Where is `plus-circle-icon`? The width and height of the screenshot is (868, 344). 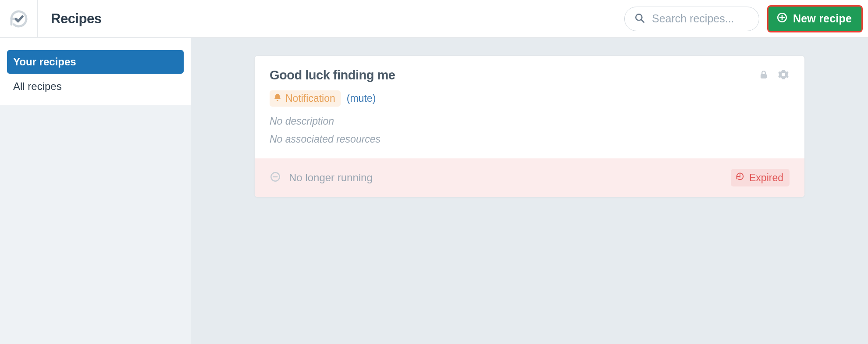 plus-circle-icon is located at coordinates (782, 19).